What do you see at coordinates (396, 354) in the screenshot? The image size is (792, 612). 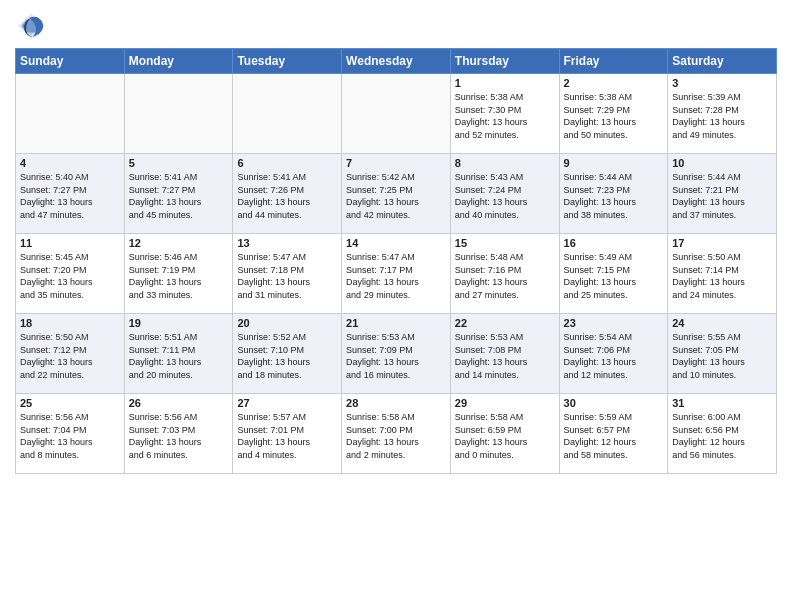 I see `calendar-cell: 21Sunrise: 5:53 AM Sunset: 7:09 PM Dayli…` at bounding box center [396, 354].